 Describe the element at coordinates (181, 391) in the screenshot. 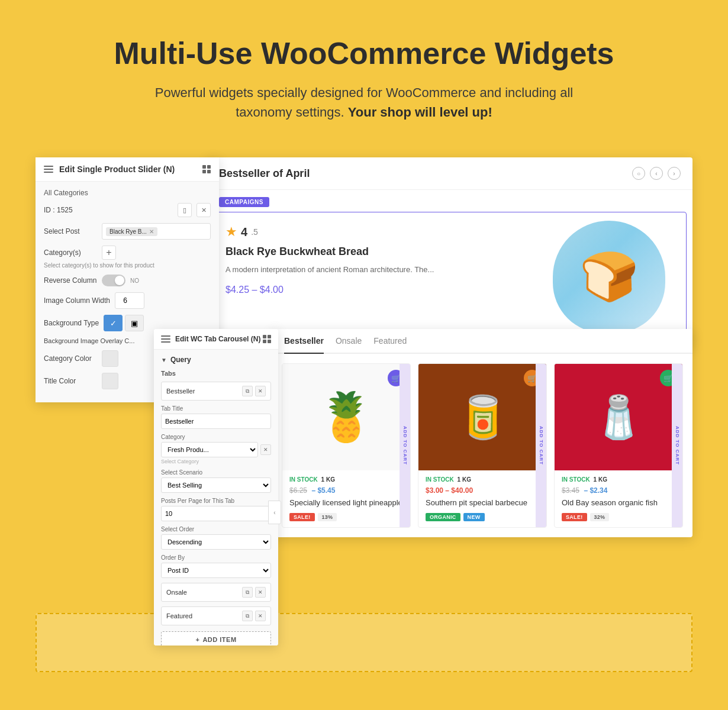

I see `tab-bestseller-label: Bestseller` at that location.